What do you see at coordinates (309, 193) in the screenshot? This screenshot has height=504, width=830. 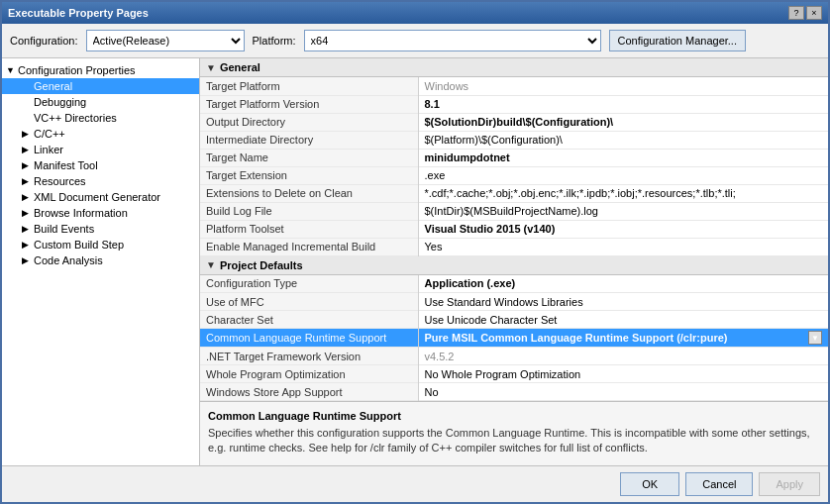 I see `prop-name: Extensions to Delete on Clean` at bounding box center [309, 193].